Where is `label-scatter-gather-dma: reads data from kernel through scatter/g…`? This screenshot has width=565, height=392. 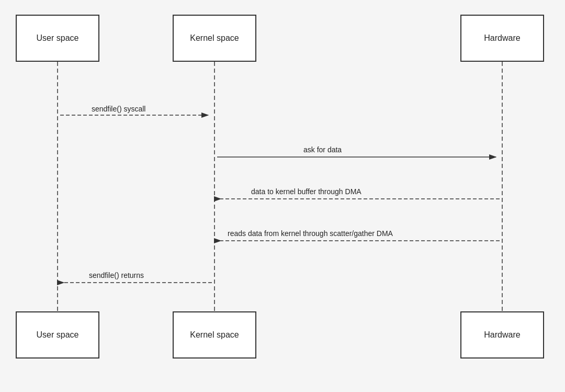
label-scatter-gather-dma: reads data from kernel through scatter/g… is located at coordinates (310, 233).